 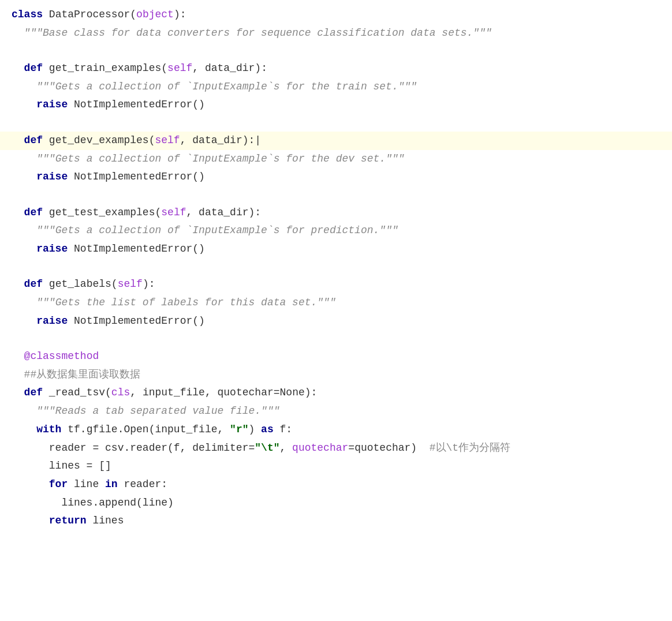 What do you see at coordinates (336, 321) in the screenshot?
I see `code-line-18: raise NotImplementedError()` at bounding box center [336, 321].